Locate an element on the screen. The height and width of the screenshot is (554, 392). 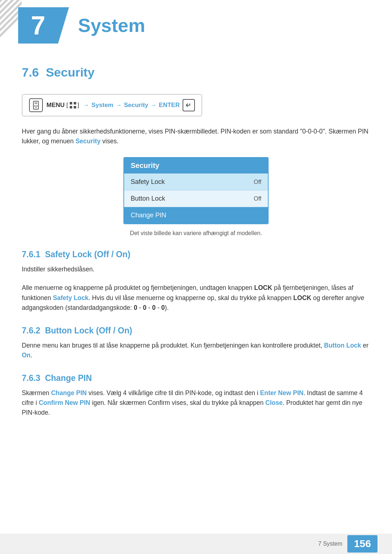
subsection-title-762: 7.6.2 Button Lock (Off / On) is located at coordinates (196, 331).